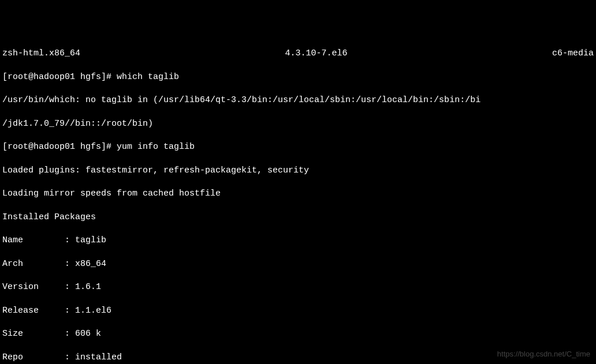 The image size is (596, 364). I want to click on loading-mirror: Loading mirror speeds from cached hostfi…, so click(298, 194).